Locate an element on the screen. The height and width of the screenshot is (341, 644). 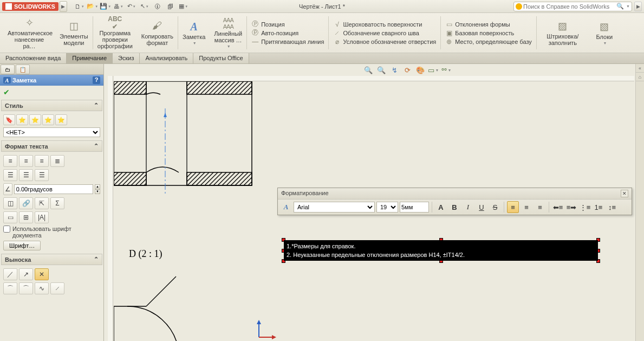
align-right-button: ≡ is located at coordinates (42, 161).